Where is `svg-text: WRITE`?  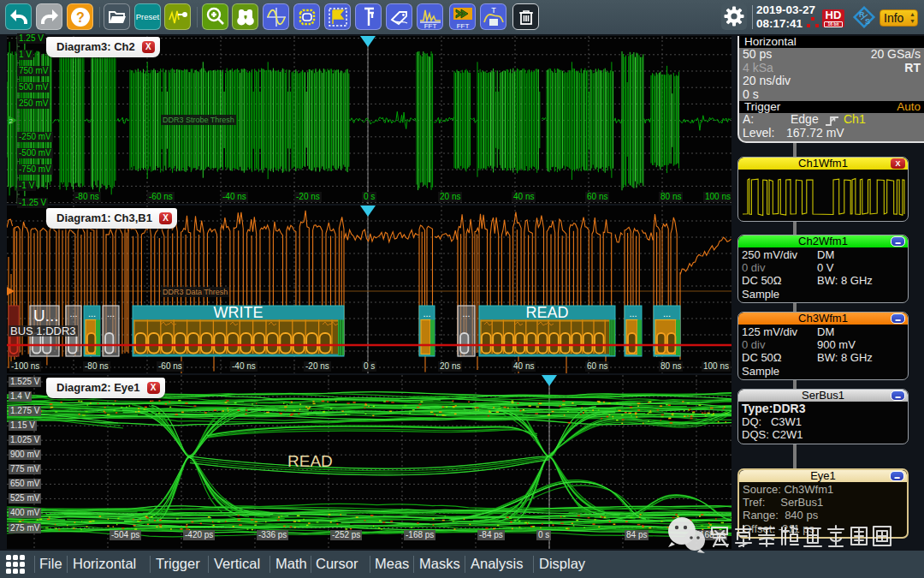 svg-text: WRITE is located at coordinates (239, 313).